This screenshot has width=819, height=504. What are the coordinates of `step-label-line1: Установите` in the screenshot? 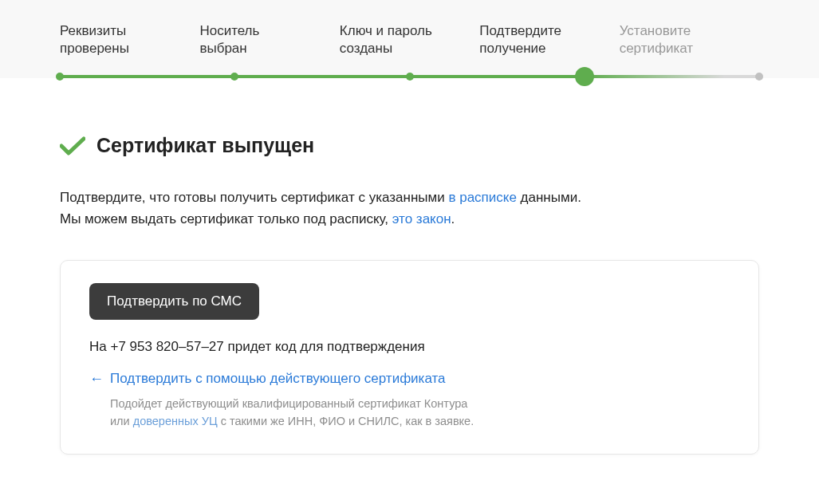 It's located at (656, 30).